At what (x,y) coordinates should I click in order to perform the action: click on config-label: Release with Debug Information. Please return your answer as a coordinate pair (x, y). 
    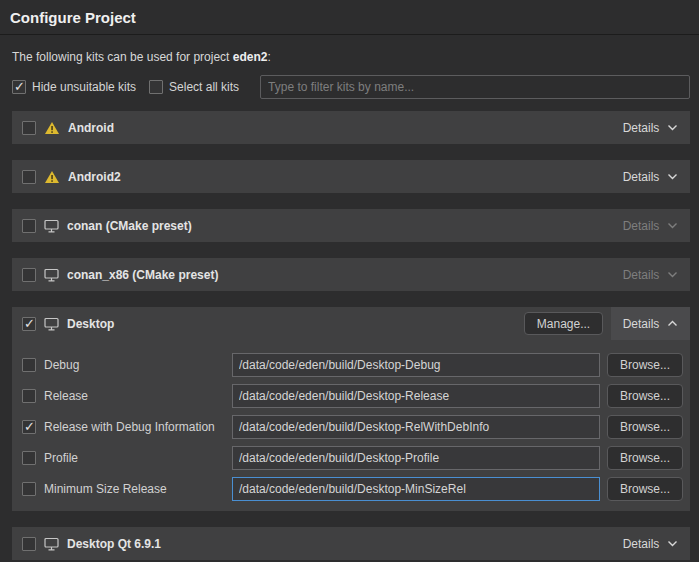
    Looking at the image, I should click on (138, 427).